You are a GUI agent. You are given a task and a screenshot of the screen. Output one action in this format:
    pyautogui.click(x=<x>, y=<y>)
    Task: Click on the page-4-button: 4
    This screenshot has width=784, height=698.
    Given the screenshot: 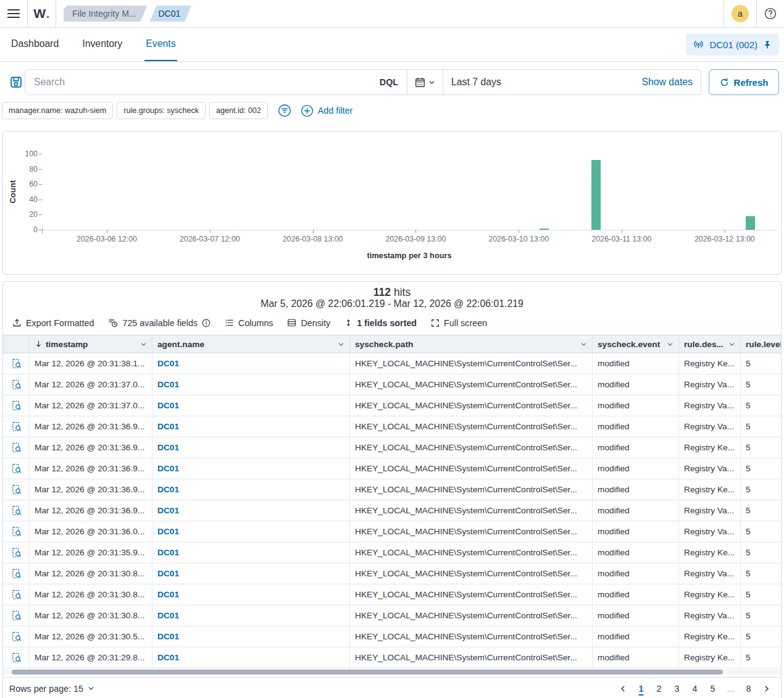 What is the action you would take?
    pyautogui.click(x=695, y=689)
    